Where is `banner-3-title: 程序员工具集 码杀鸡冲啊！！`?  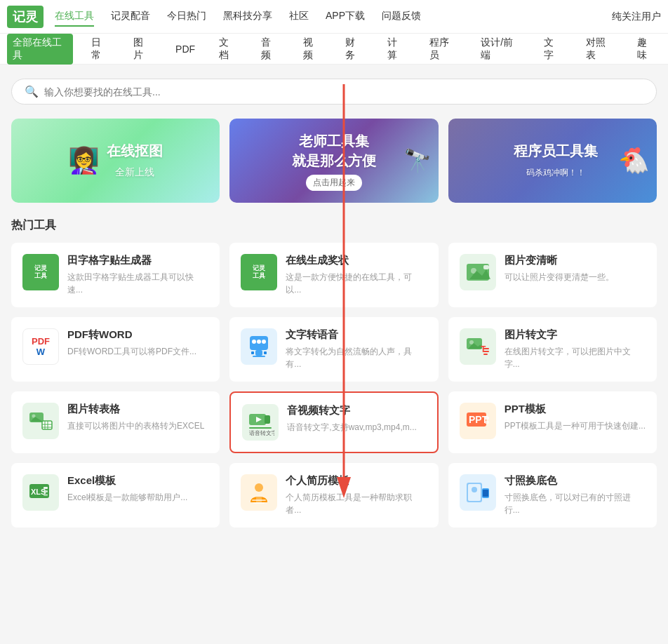
banner-3-title: 程序员工具集 码杀鸡冲啊！！ is located at coordinates (556, 161).